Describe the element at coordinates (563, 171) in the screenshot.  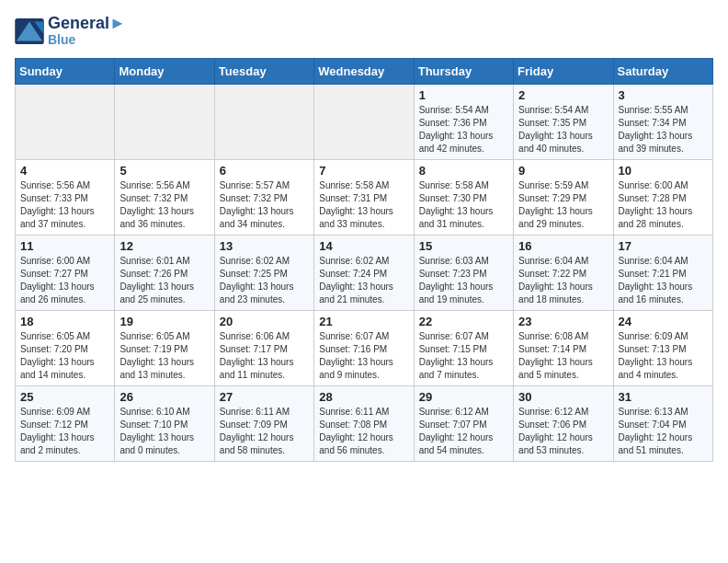
I see `day-number: 9` at that location.